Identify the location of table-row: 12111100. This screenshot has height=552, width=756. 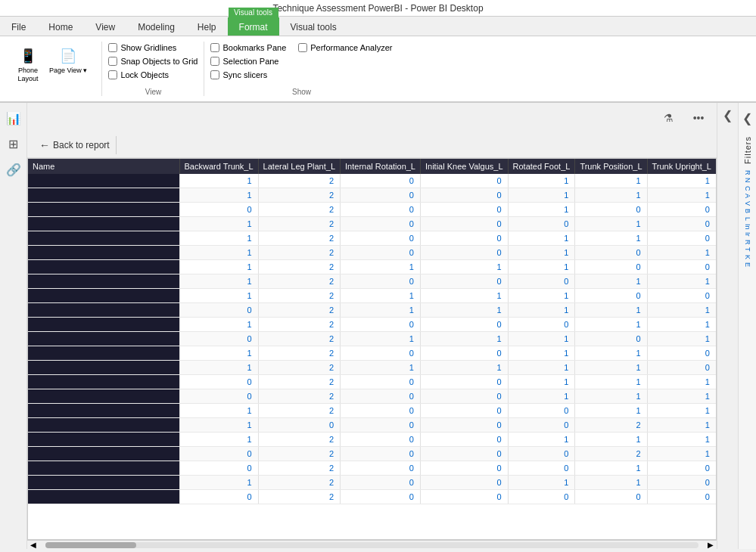
(372, 367).